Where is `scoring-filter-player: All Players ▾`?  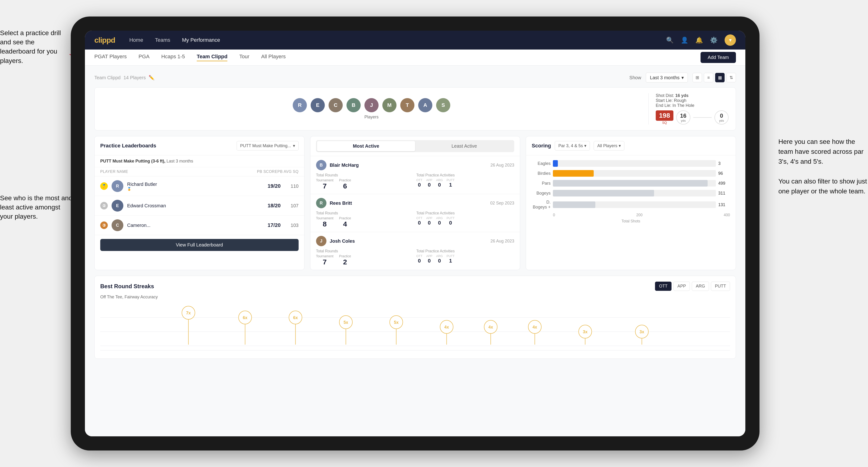
scoring-filter-player: All Players ▾ is located at coordinates (609, 146).